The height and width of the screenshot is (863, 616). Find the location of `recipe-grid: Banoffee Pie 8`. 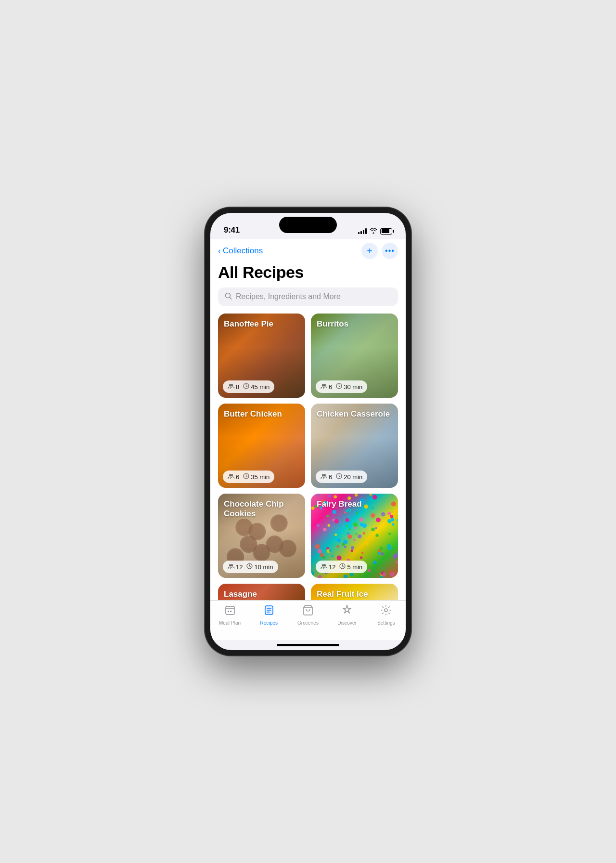

recipe-grid: Banoffee Pie 8 is located at coordinates (308, 457).